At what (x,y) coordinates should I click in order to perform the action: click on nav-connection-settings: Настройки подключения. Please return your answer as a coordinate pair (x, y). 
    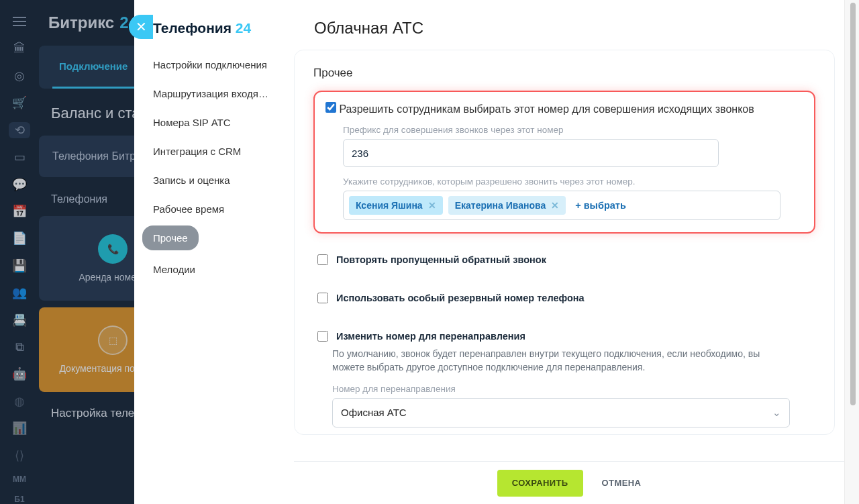
    Looking at the image, I should click on (214, 64).